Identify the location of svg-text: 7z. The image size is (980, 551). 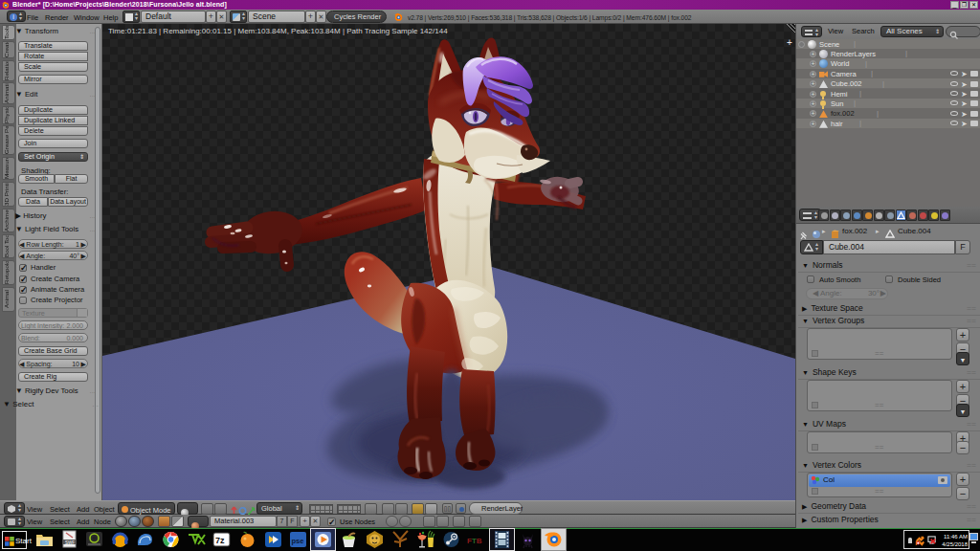
(220, 540).